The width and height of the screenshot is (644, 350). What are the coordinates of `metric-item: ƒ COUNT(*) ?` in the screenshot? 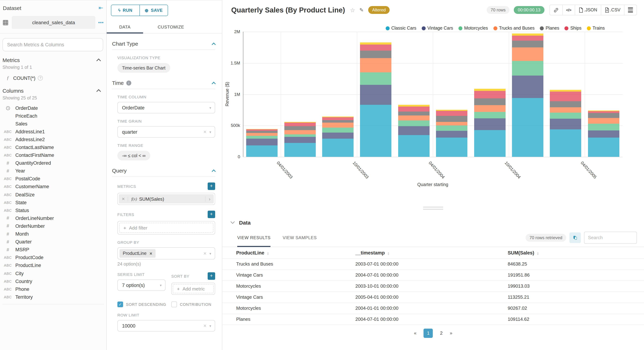 It's located at (53, 78).